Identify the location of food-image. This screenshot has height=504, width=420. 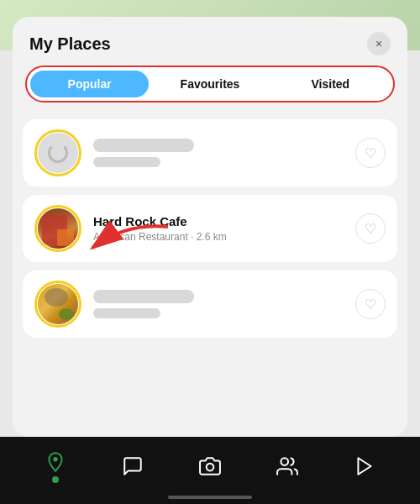
(58, 304).